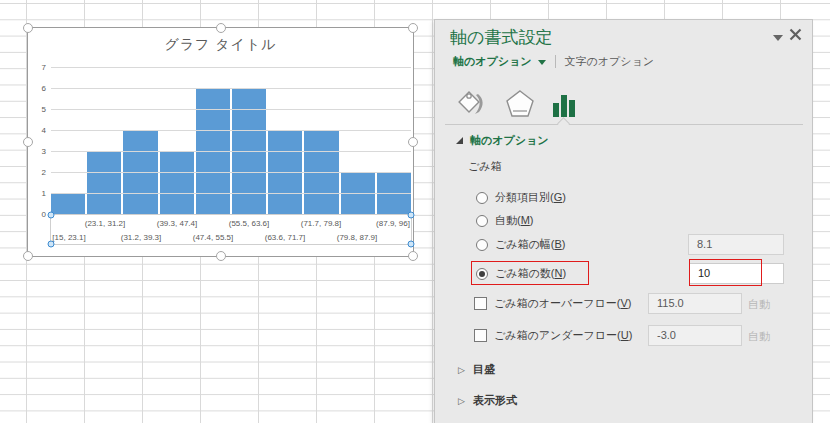 The width and height of the screenshot is (830, 423). Describe the element at coordinates (624, 124) in the screenshot. I see `pane-divider` at that location.